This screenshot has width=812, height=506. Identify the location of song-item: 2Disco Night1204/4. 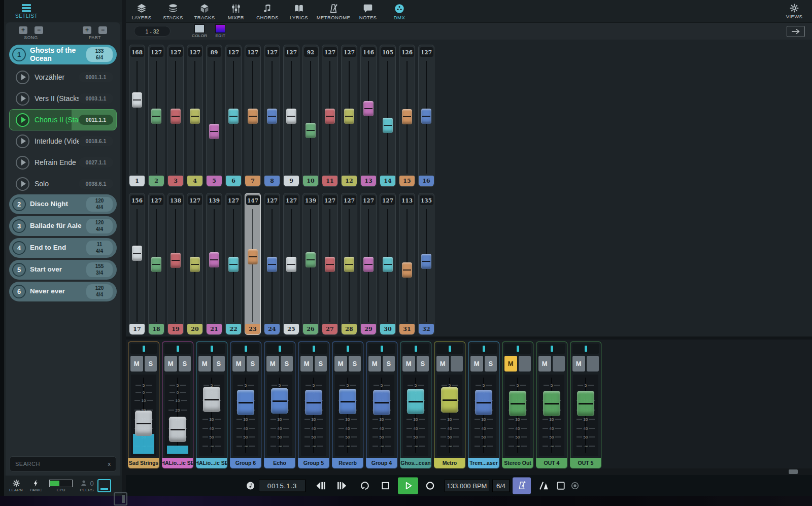
(63, 204).